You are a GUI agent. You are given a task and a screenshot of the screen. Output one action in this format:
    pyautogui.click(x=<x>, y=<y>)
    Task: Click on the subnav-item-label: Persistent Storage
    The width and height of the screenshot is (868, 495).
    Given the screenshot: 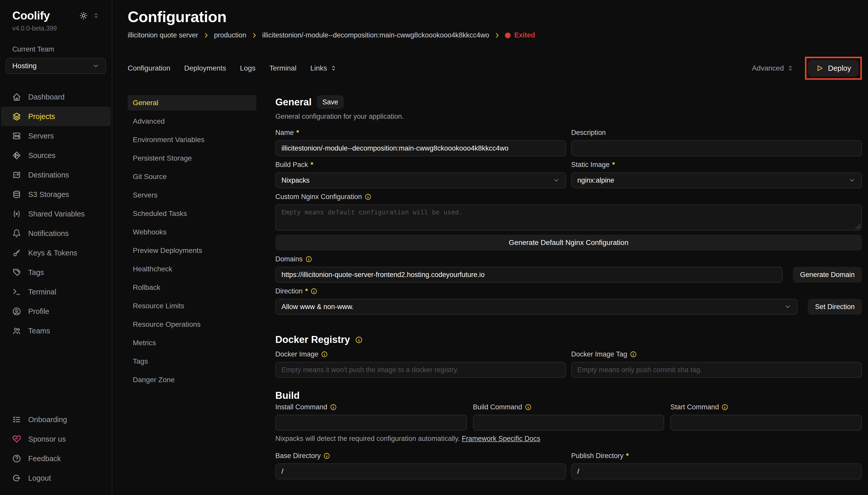 What is the action you would take?
    pyautogui.click(x=162, y=158)
    